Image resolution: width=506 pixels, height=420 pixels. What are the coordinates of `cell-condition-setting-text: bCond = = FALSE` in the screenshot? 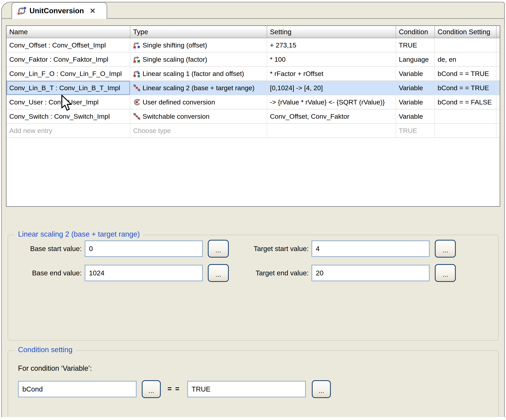 It's located at (465, 102).